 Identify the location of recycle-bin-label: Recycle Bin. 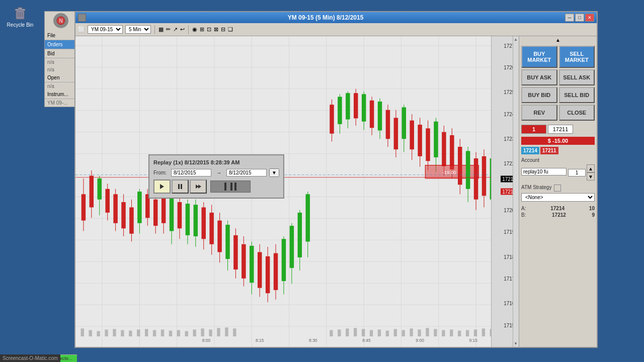
(20, 25).